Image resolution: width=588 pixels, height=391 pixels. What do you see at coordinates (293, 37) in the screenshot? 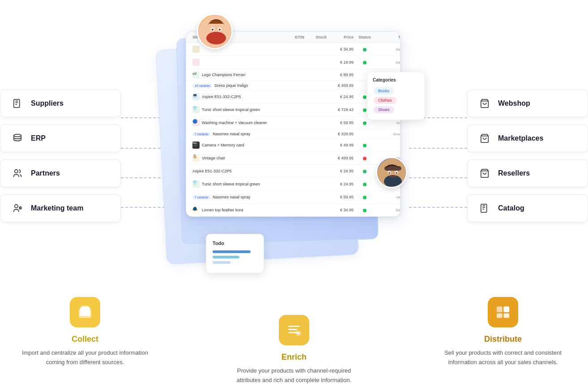
I see `th-gtin: GTIN` at bounding box center [293, 37].